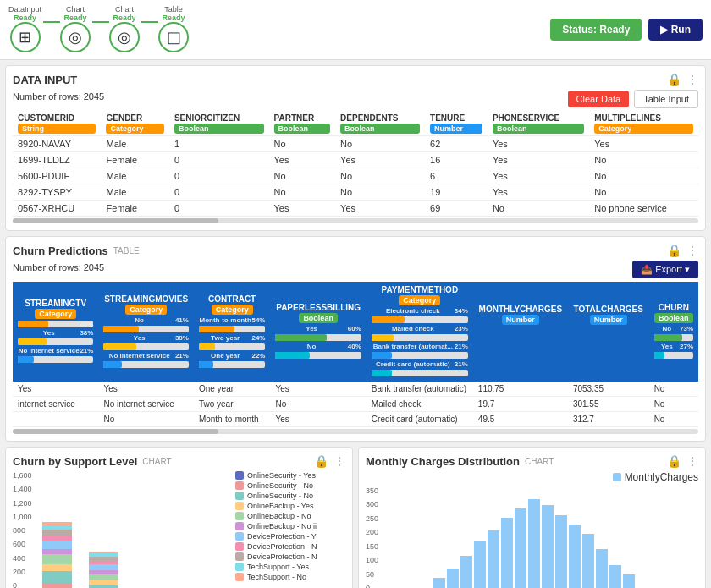  What do you see at coordinates (596, 30) in the screenshot?
I see `status-button: Status: Ready` at bounding box center [596, 30].